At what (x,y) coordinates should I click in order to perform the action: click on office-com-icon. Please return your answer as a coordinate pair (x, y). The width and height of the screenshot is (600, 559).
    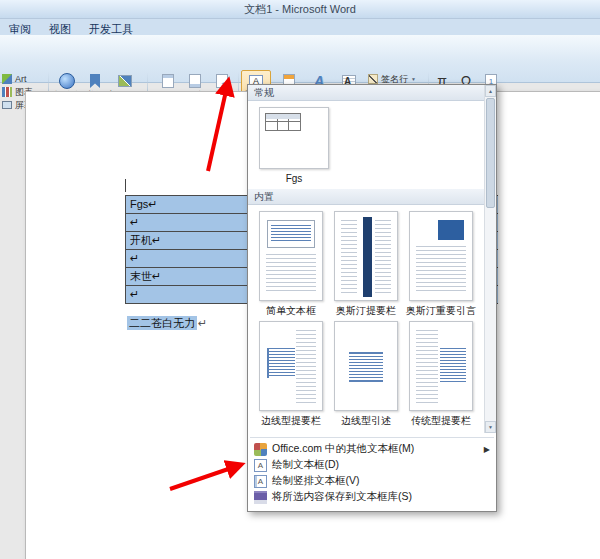
    Looking at the image, I should click on (260, 450).